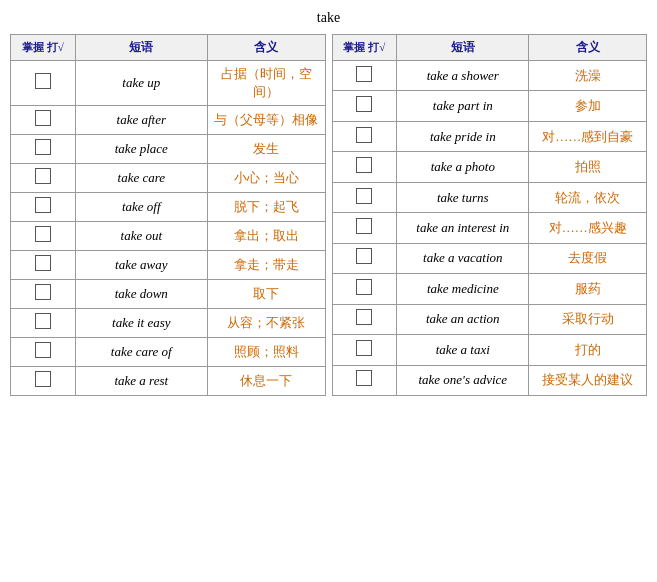 Image resolution: width=657 pixels, height=582 pixels. I want to click on left-table-row: take after与（父母等）相像, so click(168, 120).